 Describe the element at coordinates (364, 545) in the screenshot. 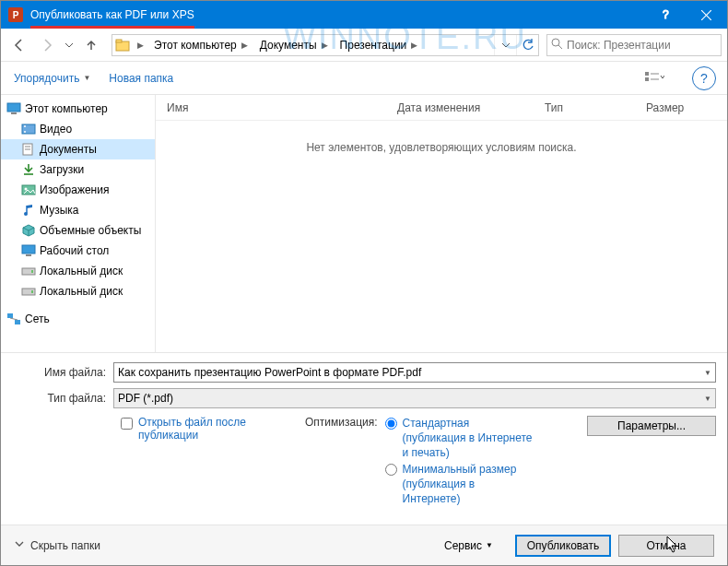

I see `dialog-footer: Скрыть папки Сервис▼ Опубликовать Отмена` at that location.